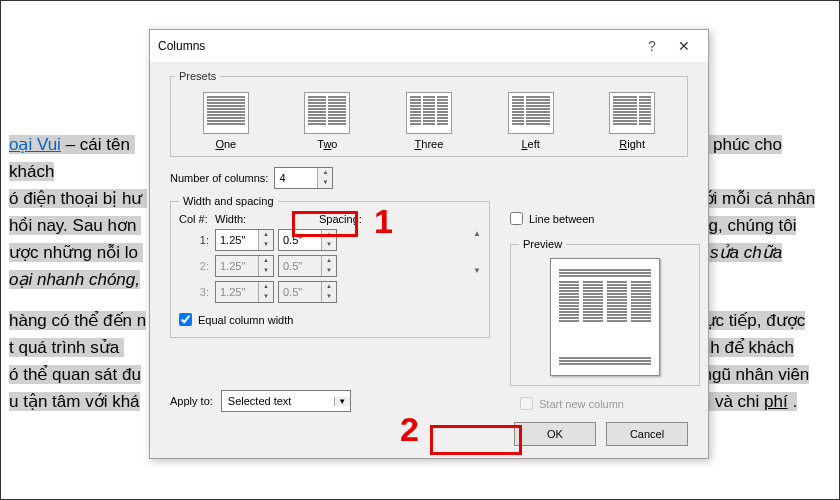  I want to click on spacing-2-spinner: ▲▼, so click(308, 266).